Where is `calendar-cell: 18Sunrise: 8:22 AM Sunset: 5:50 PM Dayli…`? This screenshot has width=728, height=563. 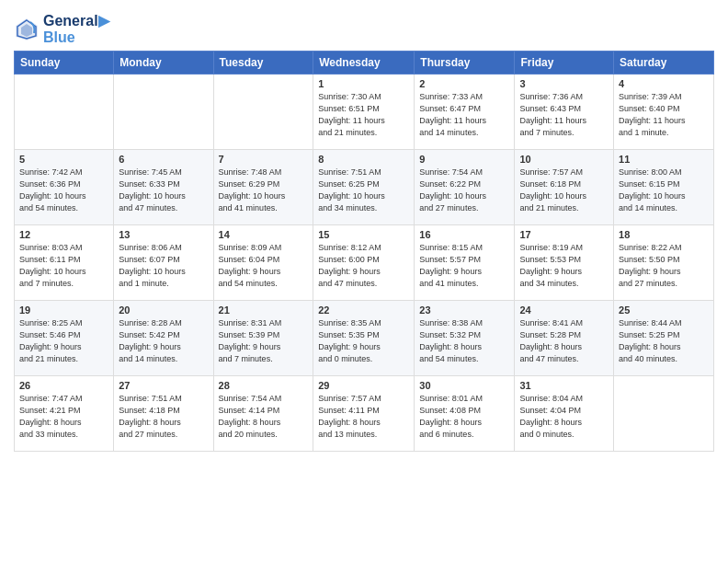
calendar-cell: 18Sunrise: 8:22 AM Sunset: 5:50 PM Dayli… is located at coordinates (664, 263).